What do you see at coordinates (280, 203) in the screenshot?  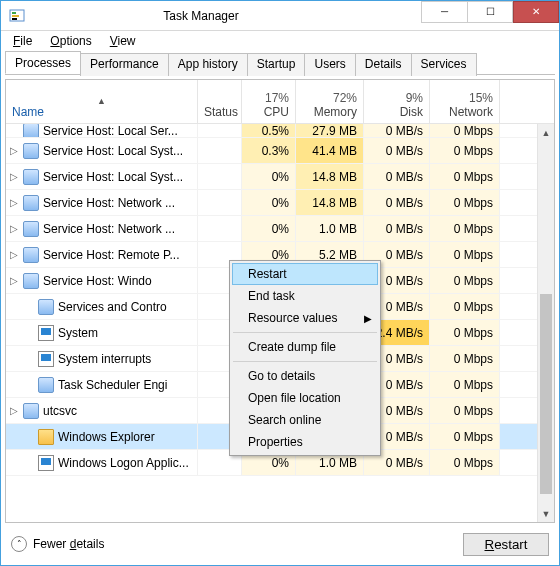 I see `table-row: ▷Service Host: Network ...0%14.8 MB0 MB/…` at bounding box center [280, 203].